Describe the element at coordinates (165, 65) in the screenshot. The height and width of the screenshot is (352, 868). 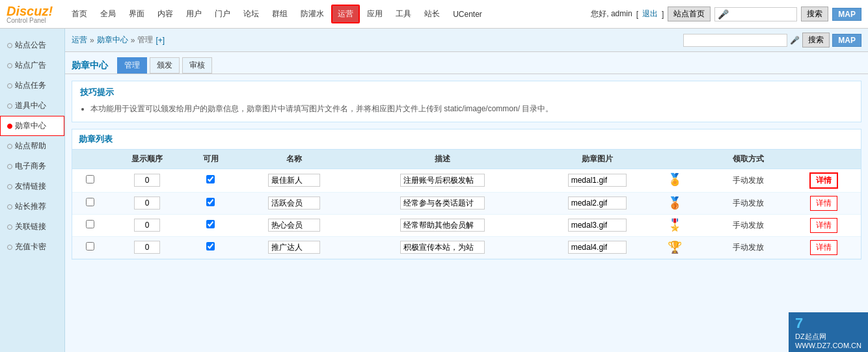
I see `tab-grant: 颁发` at that location.